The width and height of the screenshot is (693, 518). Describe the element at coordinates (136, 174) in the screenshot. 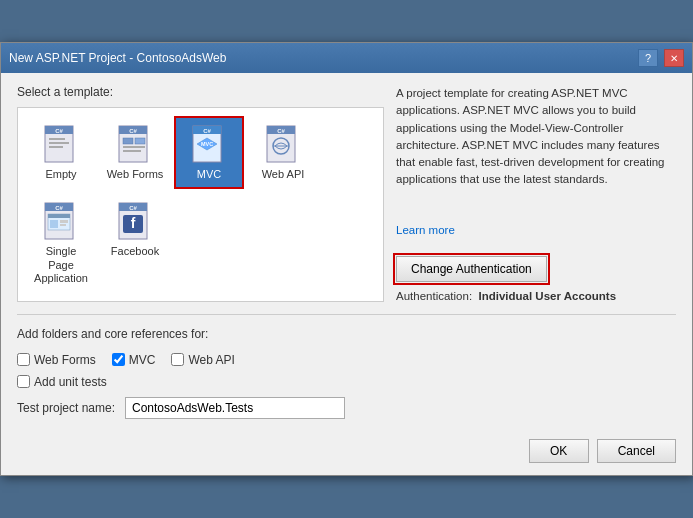

I see `webforms-label: Web Forms` at that location.